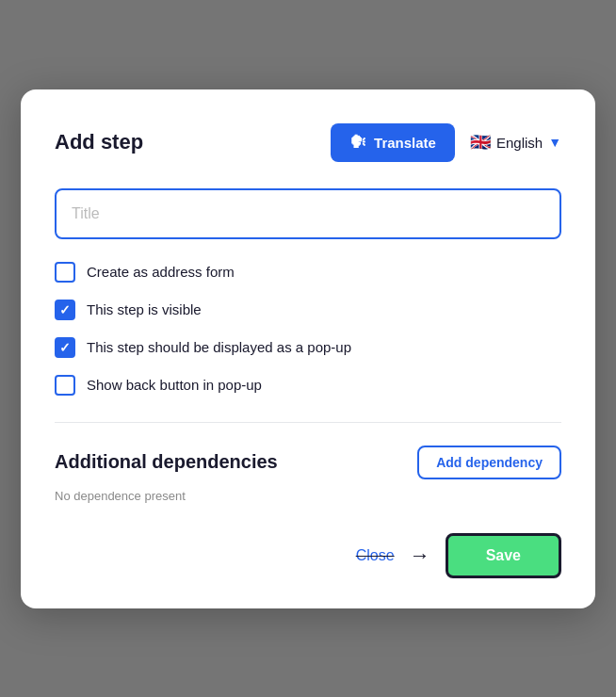  What do you see at coordinates (555, 142) in the screenshot?
I see `chevron-down-icon: ▼` at bounding box center [555, 142].